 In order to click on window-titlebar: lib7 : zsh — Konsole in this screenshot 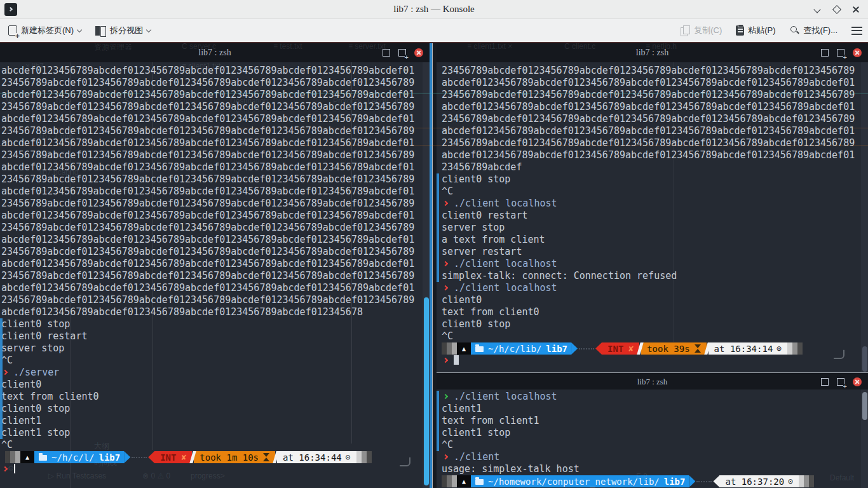, I will do `click(434, 10)`.